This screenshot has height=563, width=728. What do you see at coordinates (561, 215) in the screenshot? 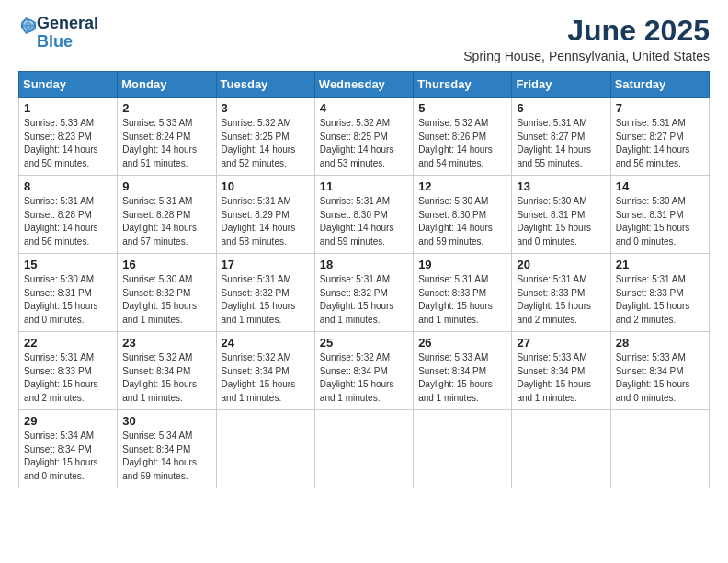
I see `day-cell-13: 13Sunrise: 5:30 AMSunset: 8:31 PMDayligh…` at bounding box center [561, 215].